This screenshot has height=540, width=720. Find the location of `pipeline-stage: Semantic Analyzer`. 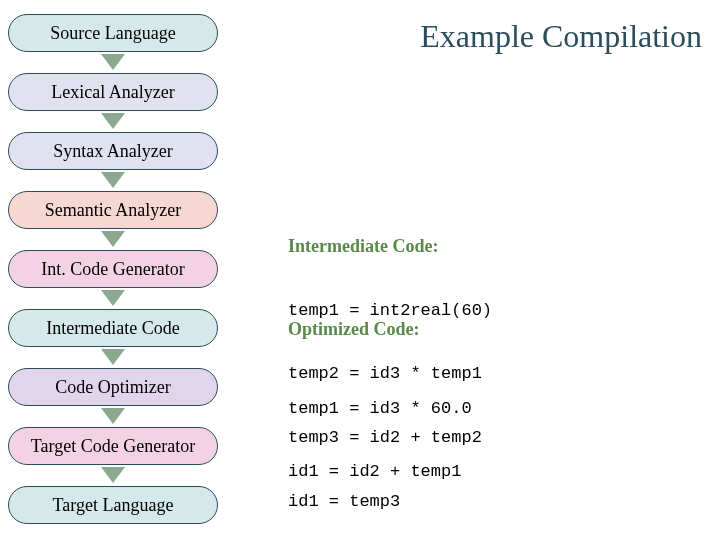

pipeline-stage: Semantic Analyzer is located at coordinates (113, 210).